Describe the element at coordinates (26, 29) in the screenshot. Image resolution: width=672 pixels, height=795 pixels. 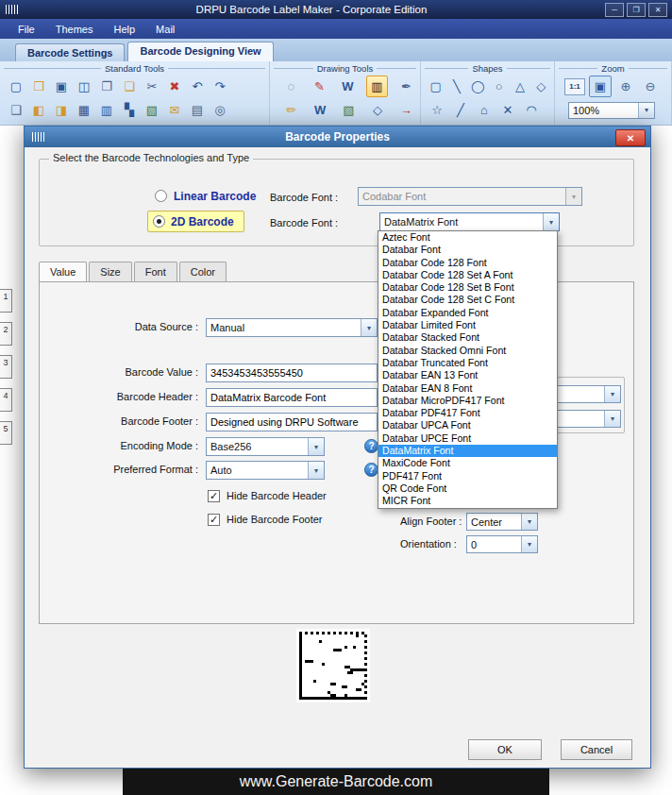
I see `menu-file: File` at that location.